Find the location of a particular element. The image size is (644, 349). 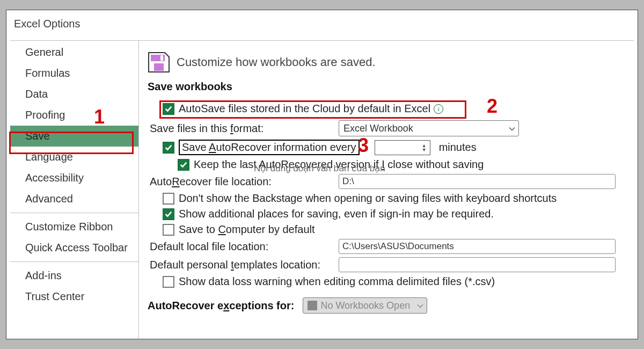

sidebar-item-proofing: Proofing is located at coordinates (74, 115).